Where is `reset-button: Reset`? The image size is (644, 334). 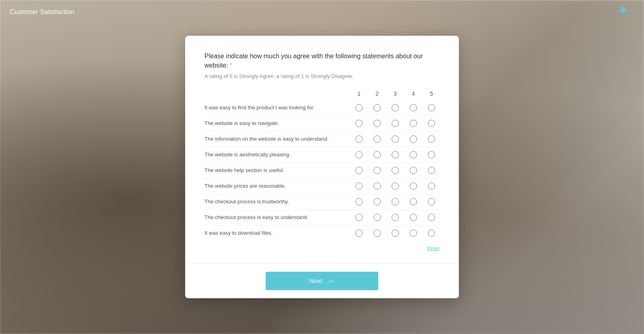
reset-button: Reset is located at coordinates (433, 248).